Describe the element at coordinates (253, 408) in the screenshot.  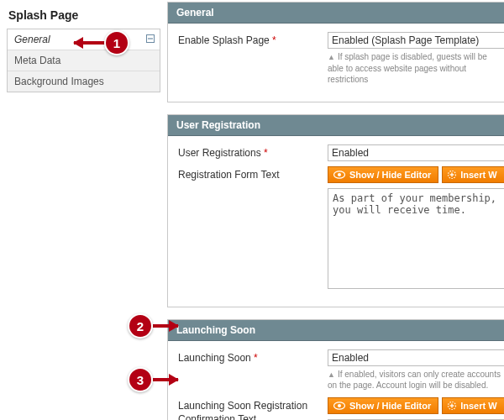
I see `launching-soon-confirmation-label: Launching Soon Registration Confirmation…` at that location.